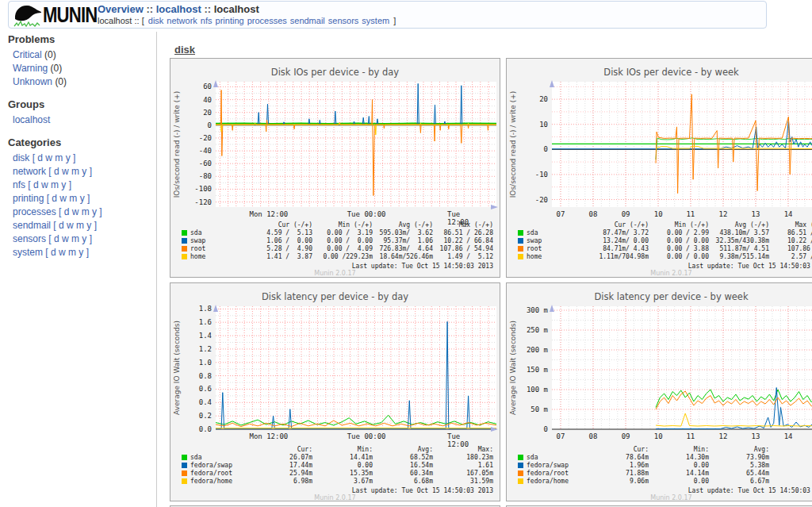 This screenshot has width=812, height=507. What do you see at coordinates (463, 465) in the screenshot?
I see `legend-value: 1.61` at bounding box center [463, 465].